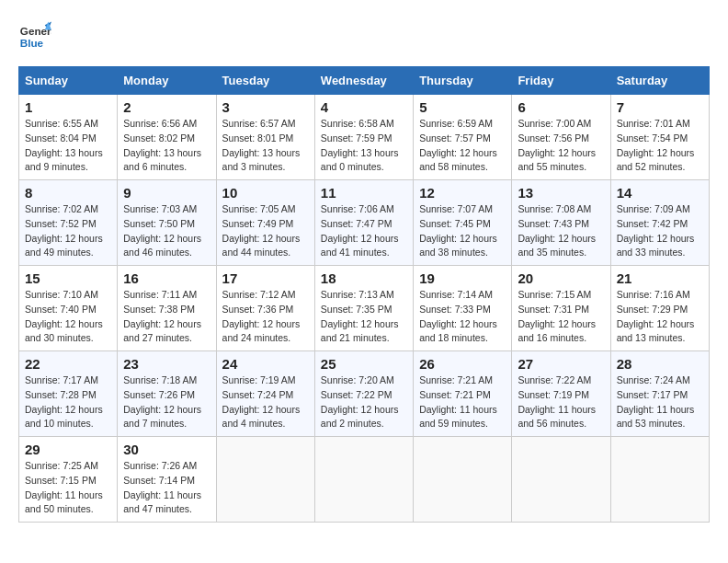  What do you see at coordinates (68, 316) in the screenshot?
I see `day-info: Sunrise: 7:10 AM Sunset: 7:40 PM Dayligh…` at bounding box center [68, 316].